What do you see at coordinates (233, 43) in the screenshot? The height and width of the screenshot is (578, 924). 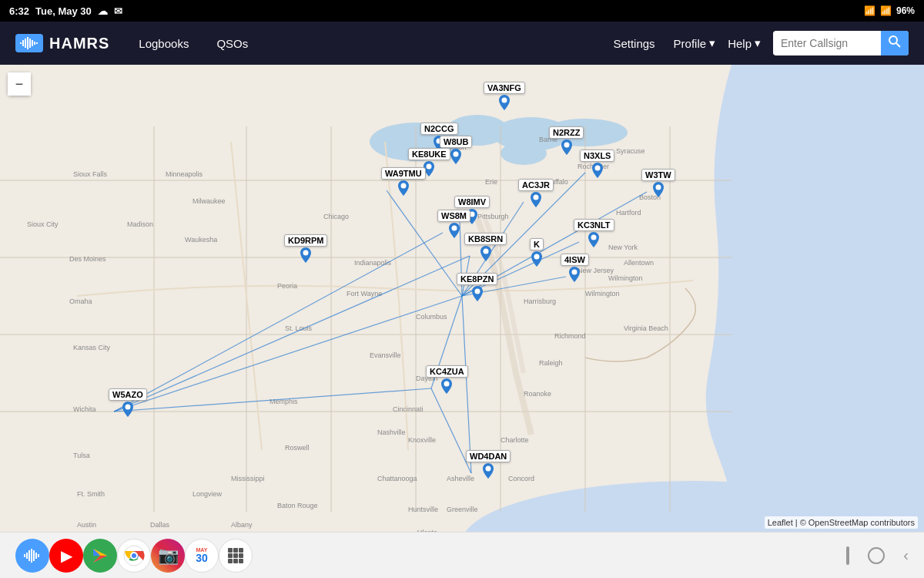 I see `qsos-link: QSOs` at bounding box center [233, 43].